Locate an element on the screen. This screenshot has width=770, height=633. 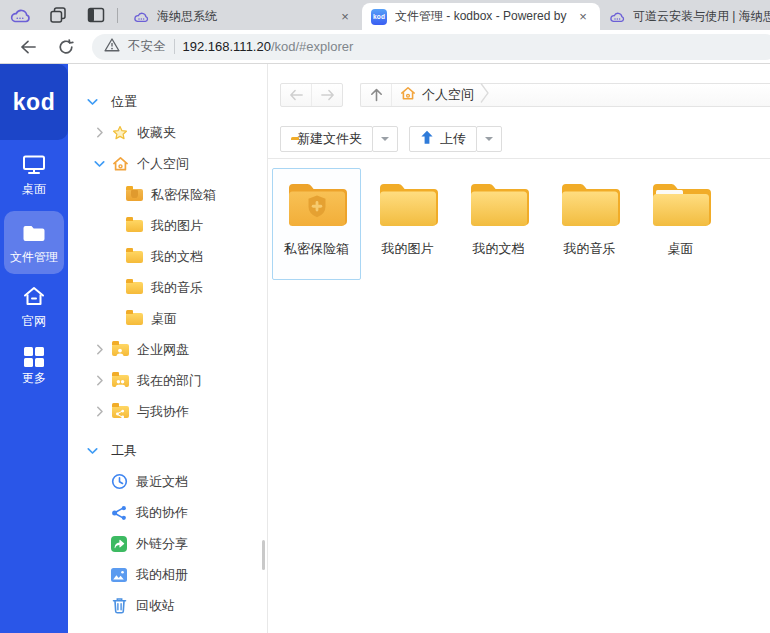
tree-item-desktop: 桌面 is located at coordinates (168, 318).